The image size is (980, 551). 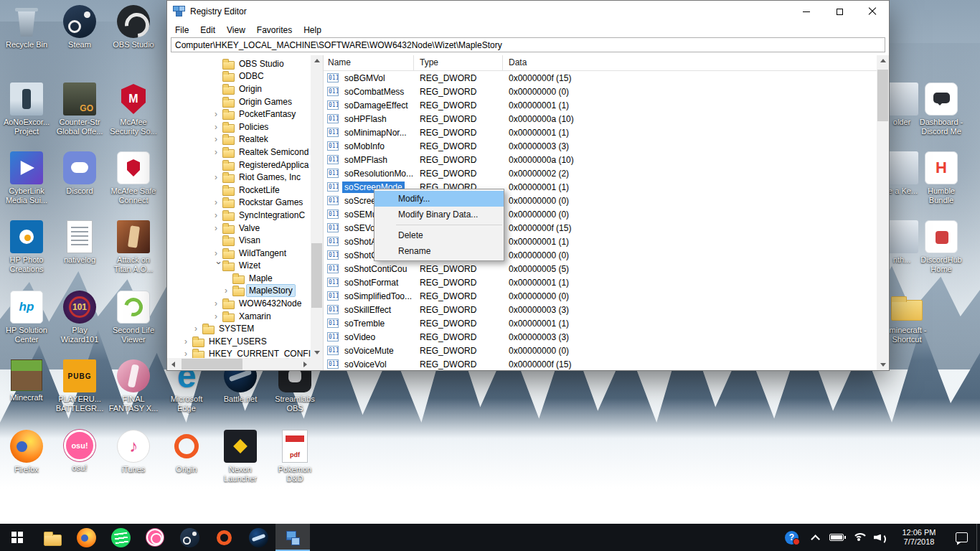 I want to click on tree-item: › SyncIntegrationC, so click(x=239, y=215).